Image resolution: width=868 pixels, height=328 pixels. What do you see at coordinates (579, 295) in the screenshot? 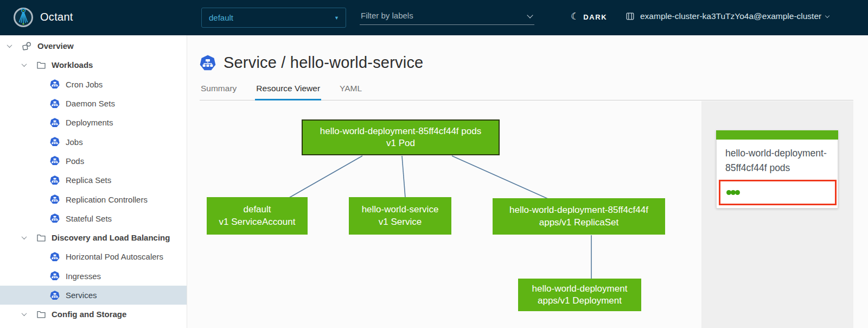
I see `graph-node-deployment: hello-world-deploymentapps/v1 Deployment` at bounding box center [579, 295].